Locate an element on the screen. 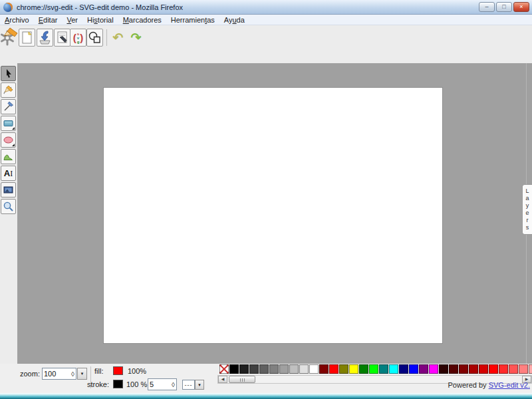  ellipse-tool-button is located at coordinates (8, 140).